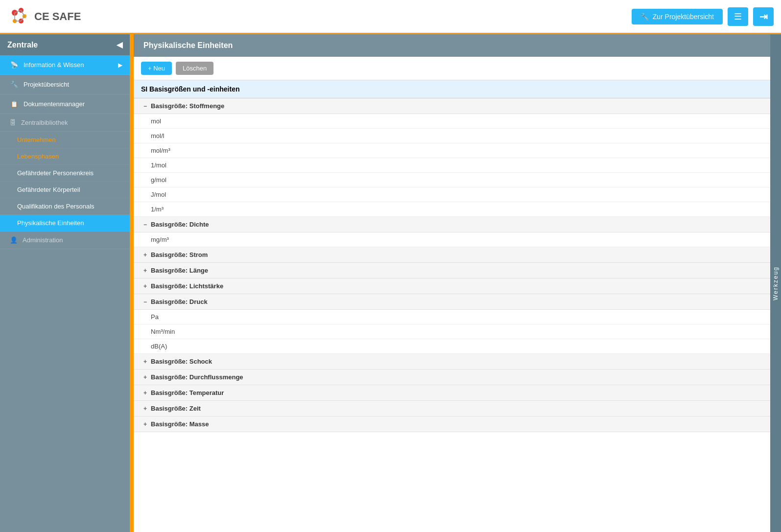 This screenshot has height=532, width=781. Describe the element at coordinates (65, 65) in the screenshot. I see `sidebar-item-info-wissen: 📡 Information & Wissen ▶` at that location.